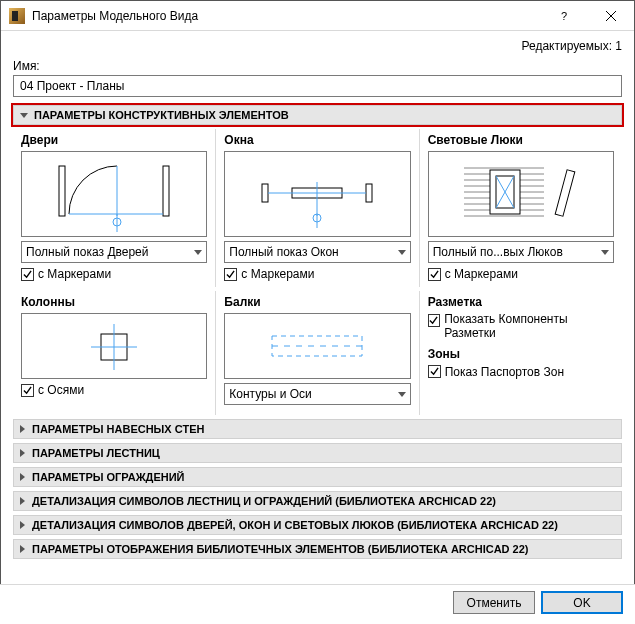 This screenshot has height=624, width=635. What do you see at coordinates (318, 549) in the screenshot?
I see `section-library-display: ПАРАМЕТРЫ ОТОБРАЖЕНИЯ БИБЛИОТЕЧНЫХ ЭЛЕМЕ…` at bounding box center [318, 549].